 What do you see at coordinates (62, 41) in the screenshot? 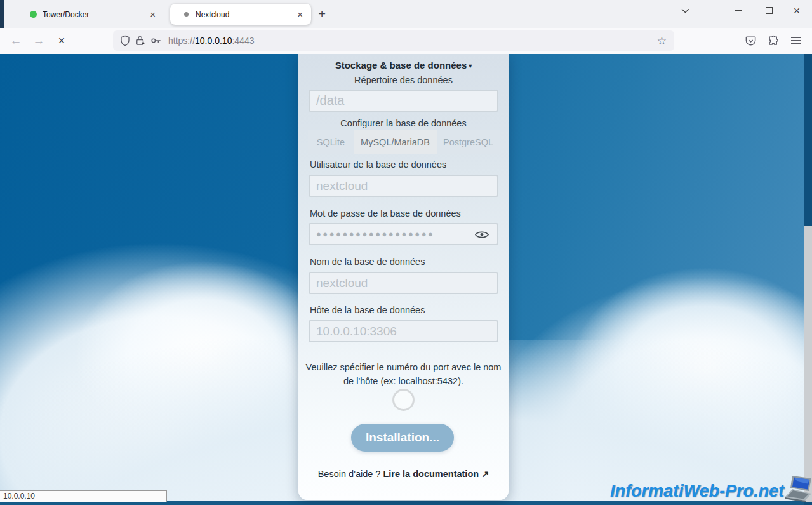
I see `stop-button: ×` at bounding box center [62, 41].